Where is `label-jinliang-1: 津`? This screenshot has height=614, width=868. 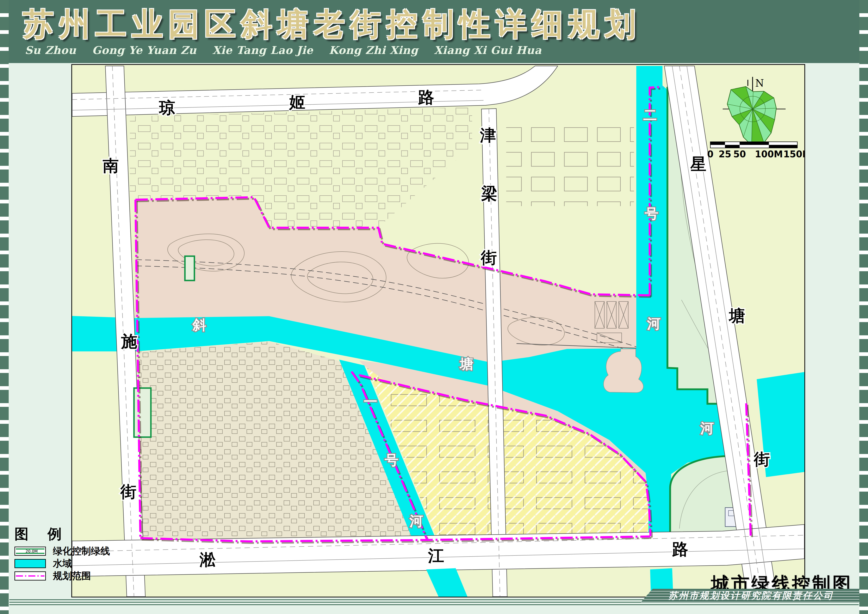 label-jinliang-1: 津 is located at coordinates (488, 135).